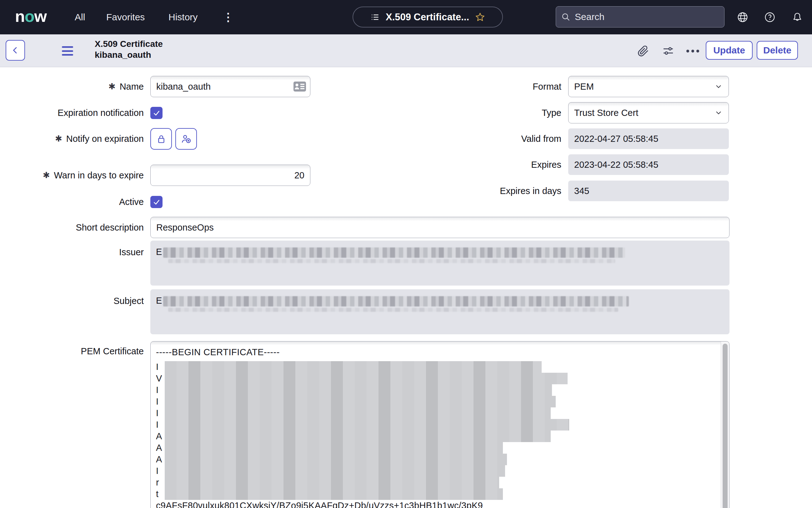 The width and height of the screenshot is (812, 508). What do you see at coordinates (129, 49) in the screenshot?
I see `record-title: X.509 Certificate kibana_oauth` at bounding box center [129, 49].